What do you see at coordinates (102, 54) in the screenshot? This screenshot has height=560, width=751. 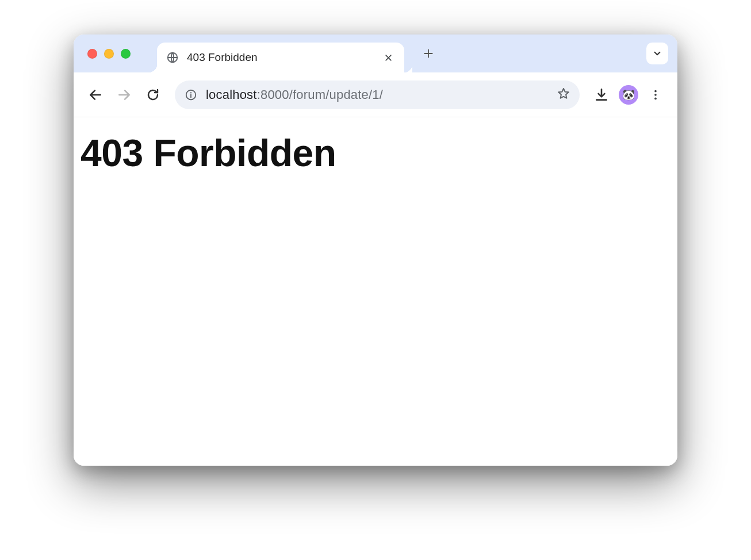 I see `window-controls` at bounding box center [102, 54].